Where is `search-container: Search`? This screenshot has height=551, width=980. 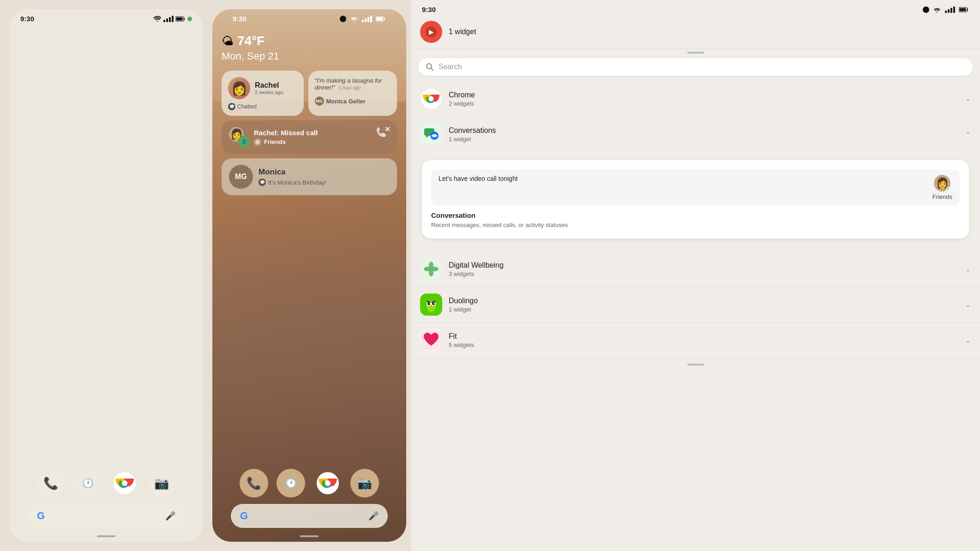
search-container: Search is located at coordinates (695, 67).